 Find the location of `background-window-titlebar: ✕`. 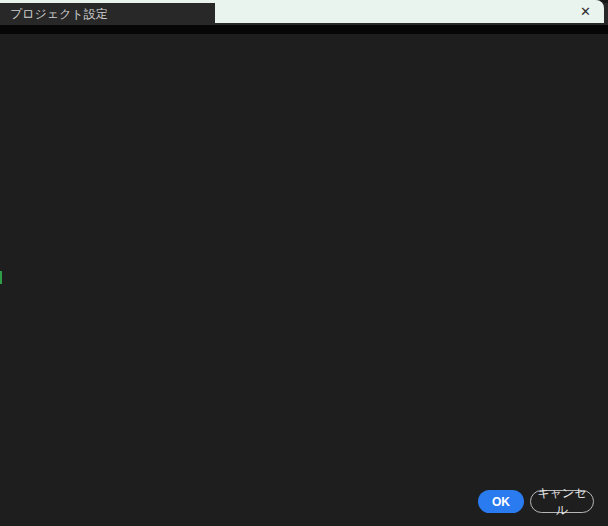

background-window-titlebar: ✕ is located at coordinates (410, 12).